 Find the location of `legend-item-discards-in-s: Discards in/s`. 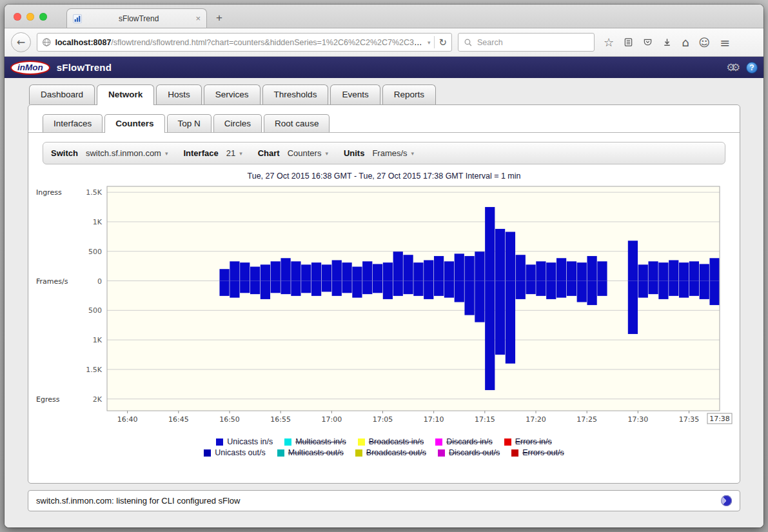

legend-item-discards-in-s: Discards in/s is located at coordinates (464, 442).